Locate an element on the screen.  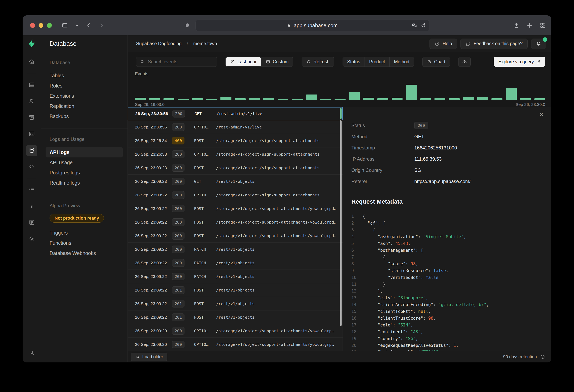
reload-icon is located at coordinates (423, 25).